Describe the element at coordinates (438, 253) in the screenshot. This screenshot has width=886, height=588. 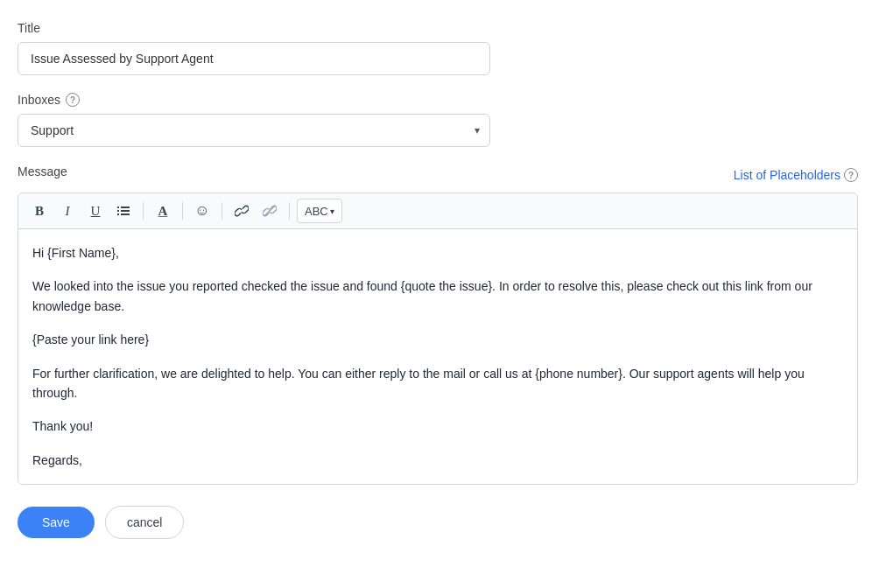
I see `message-line-1: Hi {First Name},` at that location.